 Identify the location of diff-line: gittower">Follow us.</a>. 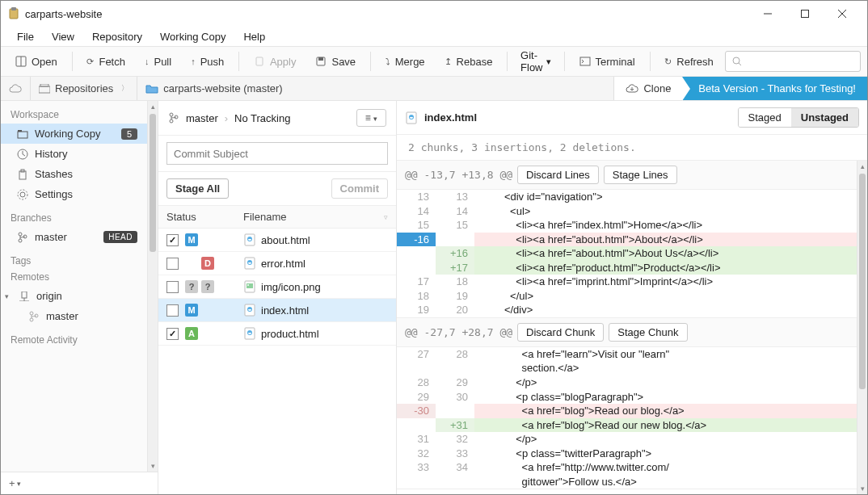
(627, 482).